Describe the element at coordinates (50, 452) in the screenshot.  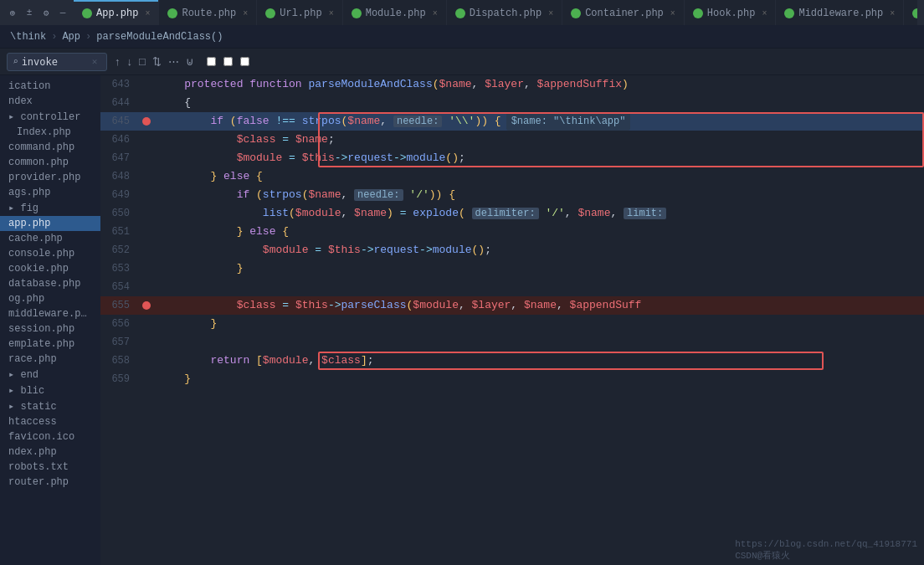
I see `sidebar-item-ndex-php: ndex.php` at that location.